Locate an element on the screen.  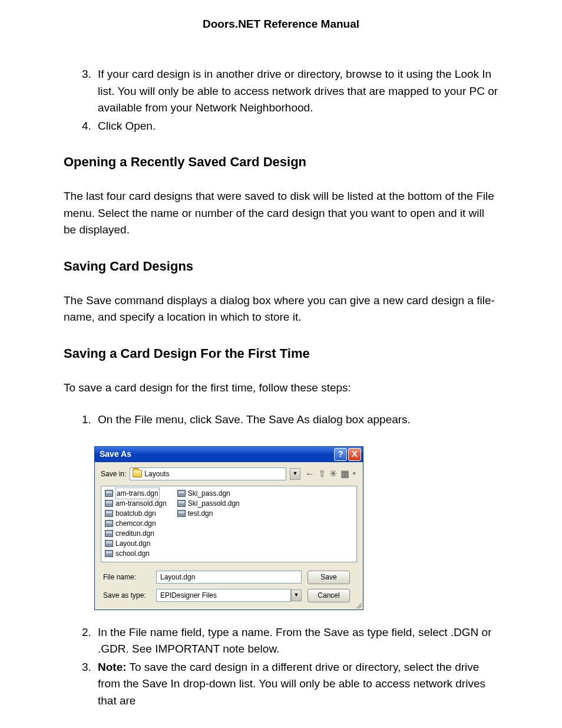
note-label: Note: is located at coordinates (112, 667).